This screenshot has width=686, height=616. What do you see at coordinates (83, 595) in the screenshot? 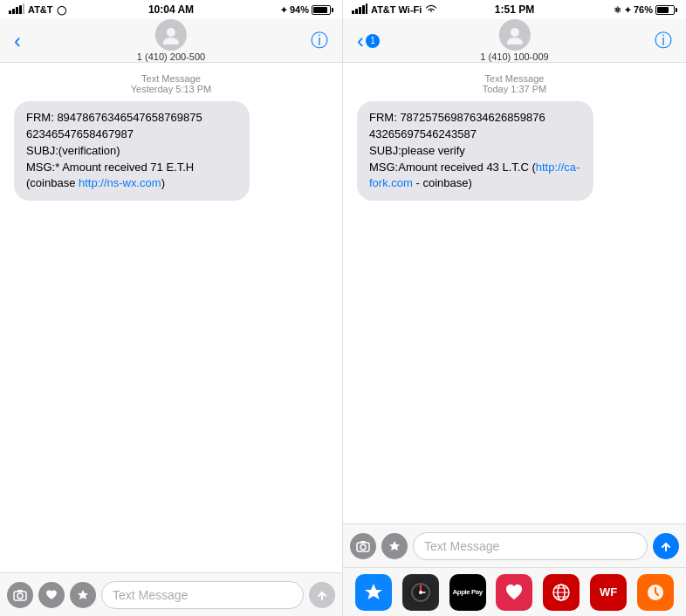
I see `left-appstore-button` at bounding box center [83, 595].